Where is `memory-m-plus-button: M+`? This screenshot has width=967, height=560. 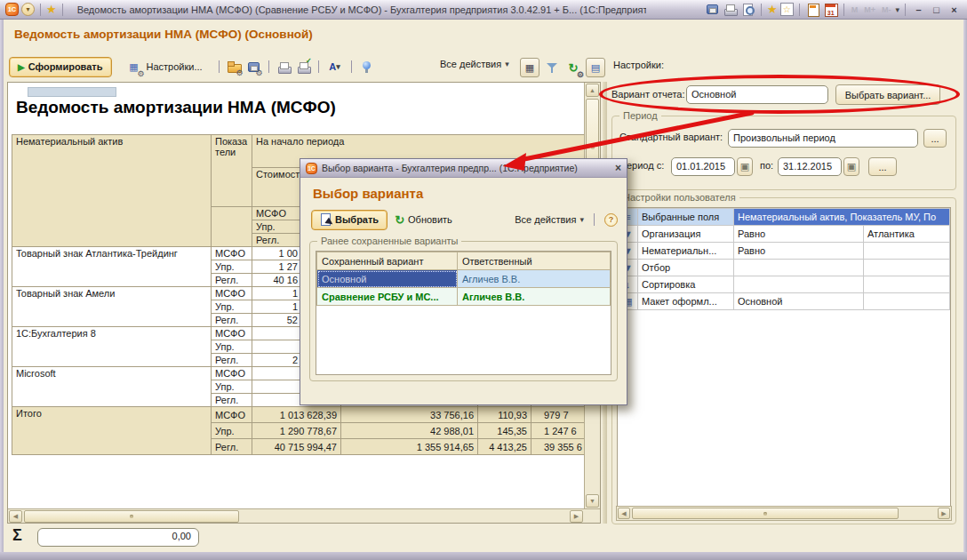 memory-m-plus-button: M+ is located at coordinates (869, 10).